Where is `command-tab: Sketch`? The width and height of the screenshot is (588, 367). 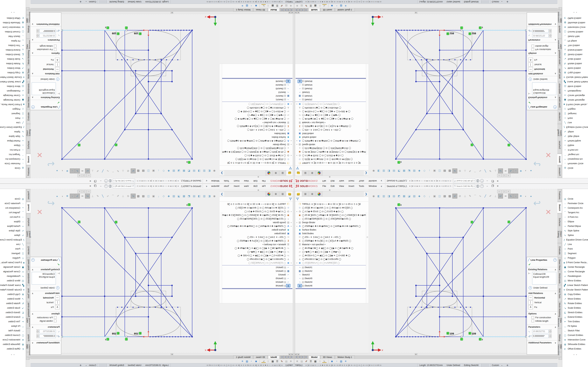
command-tab: Sketch is located at coordinates (28, 159).